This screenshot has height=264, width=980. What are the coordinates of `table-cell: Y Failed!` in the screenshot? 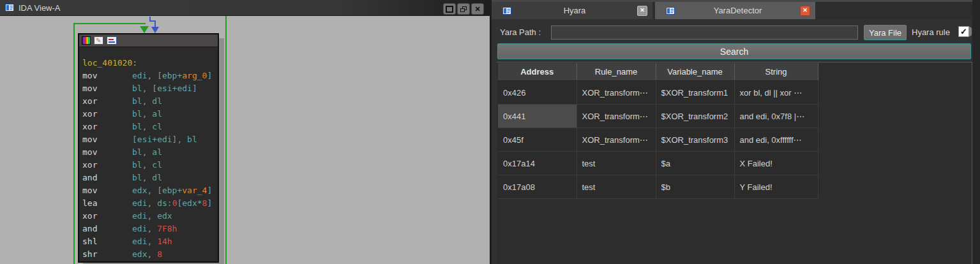 It's located at (776, 187).